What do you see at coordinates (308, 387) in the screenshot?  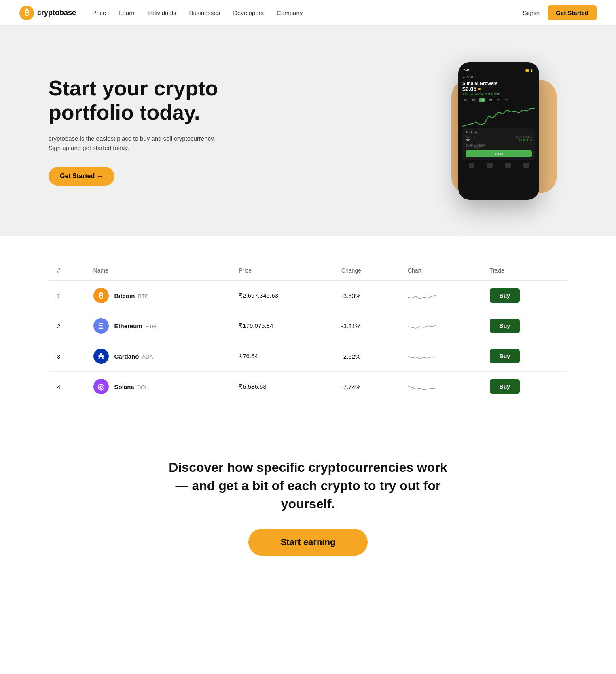 I see `table-row: 4 ◎ SolanaSOL ₹6,586.53 -7.74% Buy` at bounding box center [308, 387].